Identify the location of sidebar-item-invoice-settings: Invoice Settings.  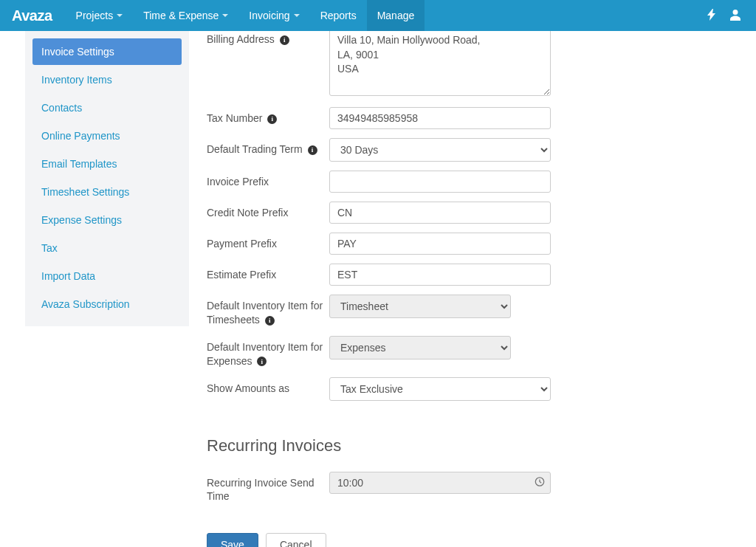
(107, 52).